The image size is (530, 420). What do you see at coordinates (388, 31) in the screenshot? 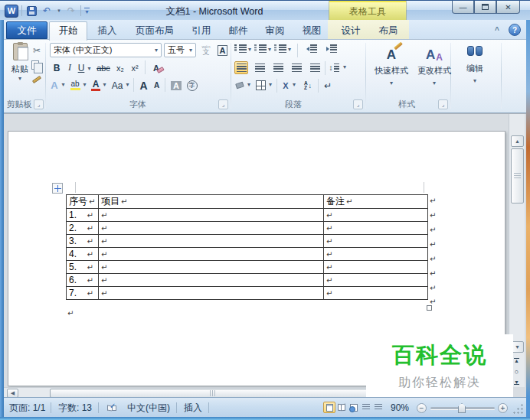
I see `tab-table-layout: 布局` at bounding box center [388, 31].